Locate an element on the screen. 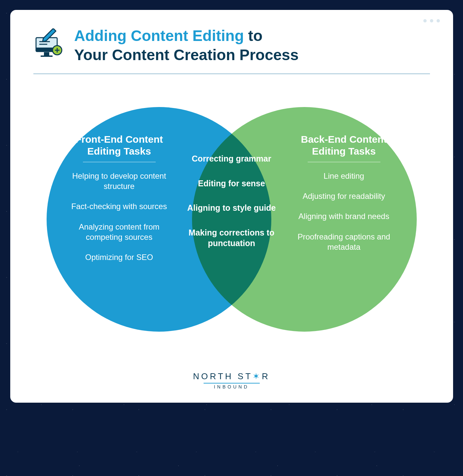 This screenshot has height=476, width=463. brand-underline is located at coordinates (232, 383).